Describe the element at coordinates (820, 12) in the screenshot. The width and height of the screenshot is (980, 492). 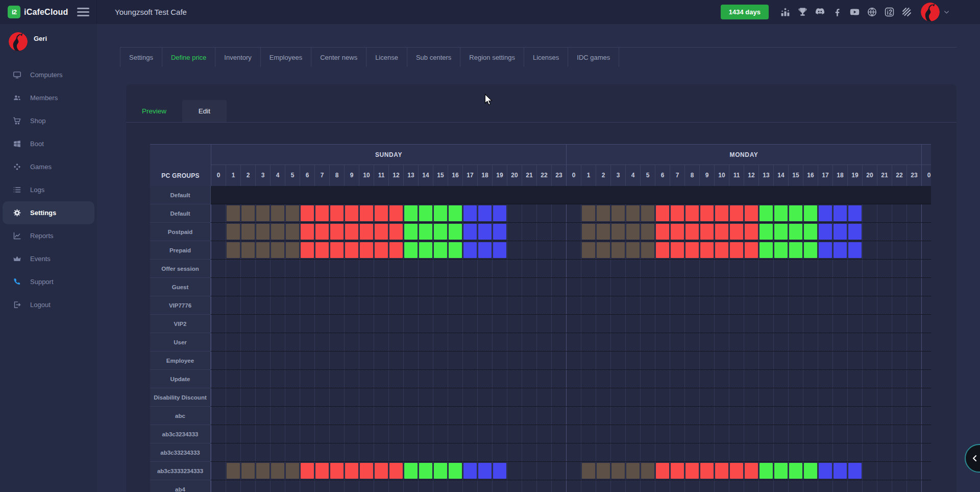
I see `discord-icon` at that location.